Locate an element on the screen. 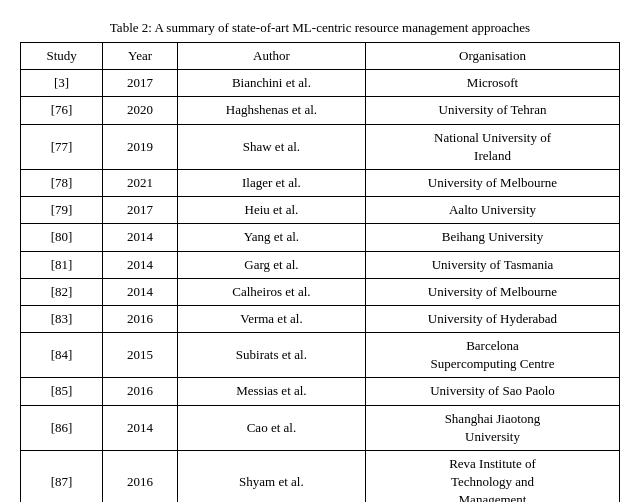  cell-study: [82] is located at coordinates (62, 292).